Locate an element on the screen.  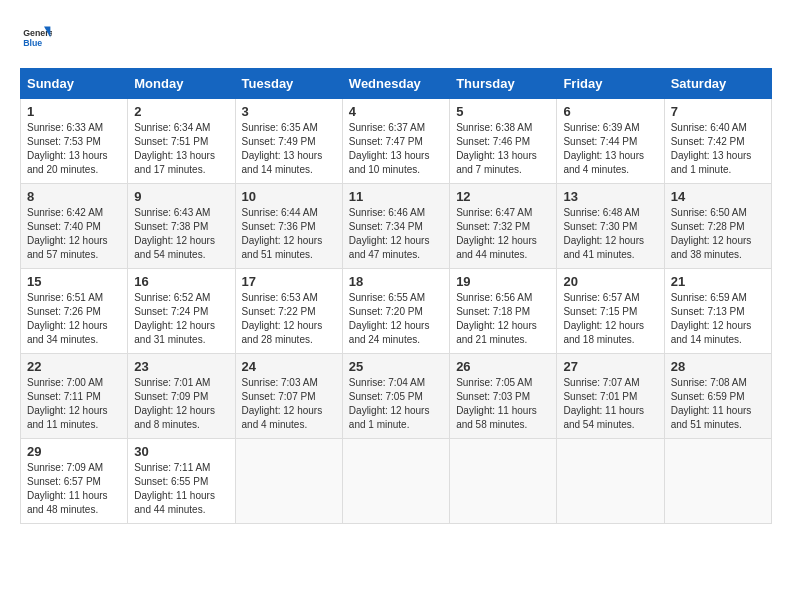
col-header-monday: Monday is located at coordinates (182, 84).